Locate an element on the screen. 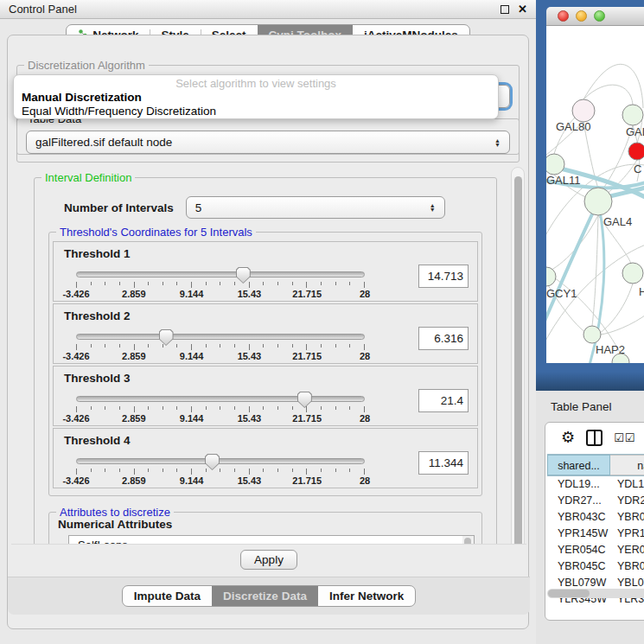 The height and width of the screenshot is (644, 644). threshold-label: Threshold 2 is located at coordinates (97, 316).